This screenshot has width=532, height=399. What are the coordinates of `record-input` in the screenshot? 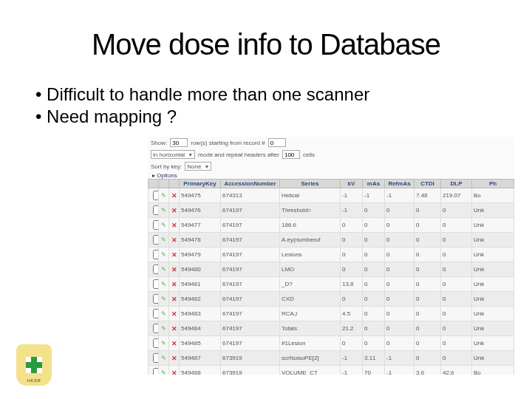 It's located at (277, 143).